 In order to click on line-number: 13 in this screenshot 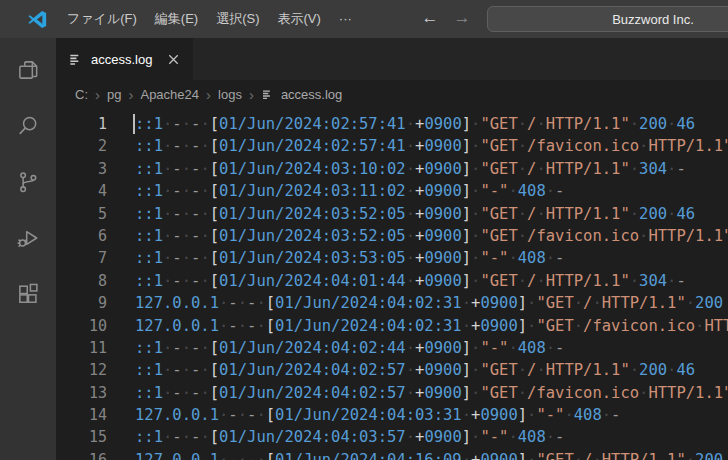, I will do `click(82, 393)`.